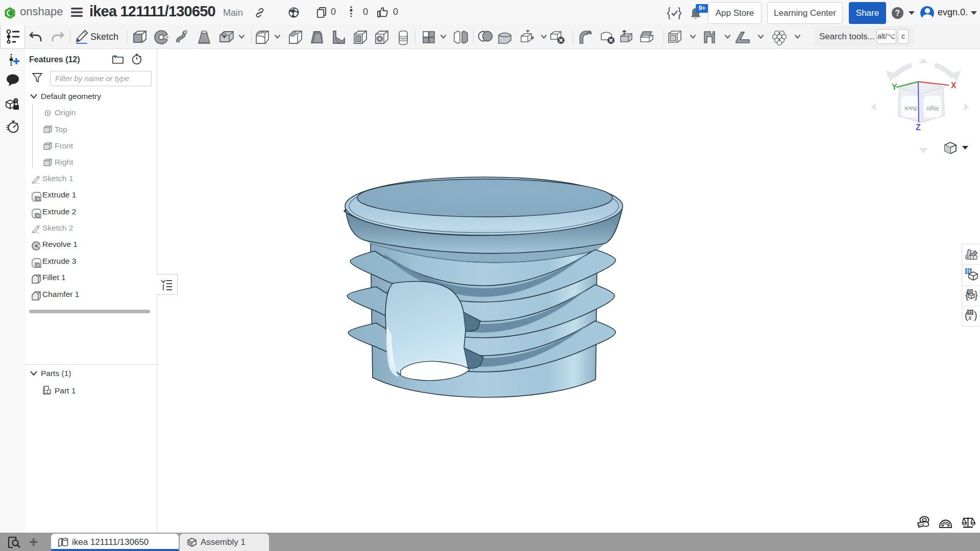 The width and height of the screenshot is (980, 551). Describe the element at coordinates (918, 128) in the screenshot. I see `svg-text: Z` at that location.